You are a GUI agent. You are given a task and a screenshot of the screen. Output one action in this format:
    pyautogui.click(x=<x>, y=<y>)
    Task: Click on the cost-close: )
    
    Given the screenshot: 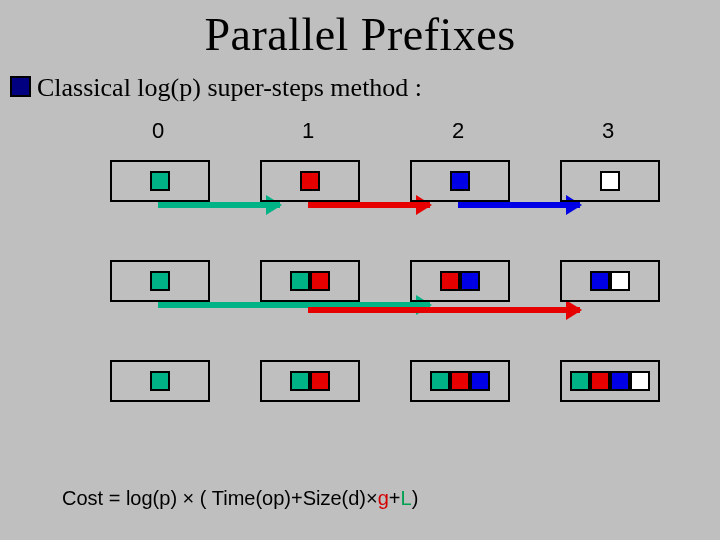 What is the action you would take?
    pyautogui.click(x=416, y=498)
    